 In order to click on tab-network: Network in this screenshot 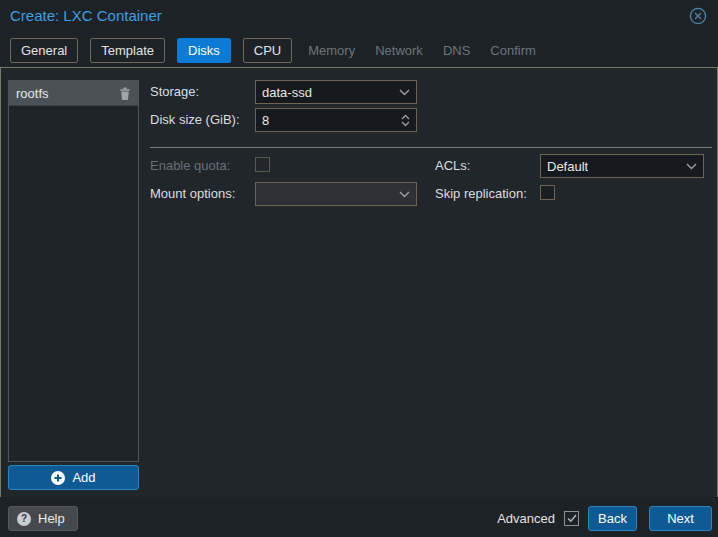, I will do `click(399, 50)`.